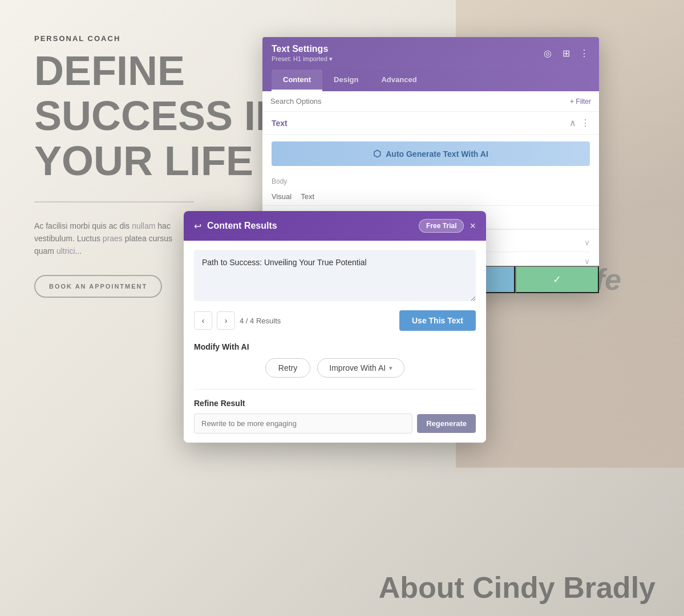  Describe the element at coordinates (307, 196) in the screenshot. I see `text-label: Text` at that location.